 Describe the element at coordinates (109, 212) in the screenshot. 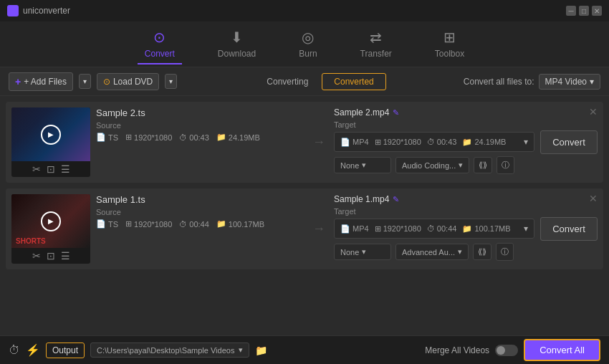

I see `source-label-2: Source` at that location.